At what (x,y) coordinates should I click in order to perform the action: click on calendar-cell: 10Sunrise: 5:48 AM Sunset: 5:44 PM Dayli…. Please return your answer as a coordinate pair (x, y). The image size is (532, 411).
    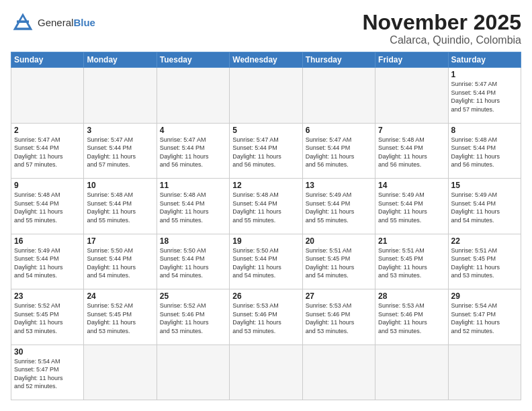
    Looking at the image, I should click on (120, 206).